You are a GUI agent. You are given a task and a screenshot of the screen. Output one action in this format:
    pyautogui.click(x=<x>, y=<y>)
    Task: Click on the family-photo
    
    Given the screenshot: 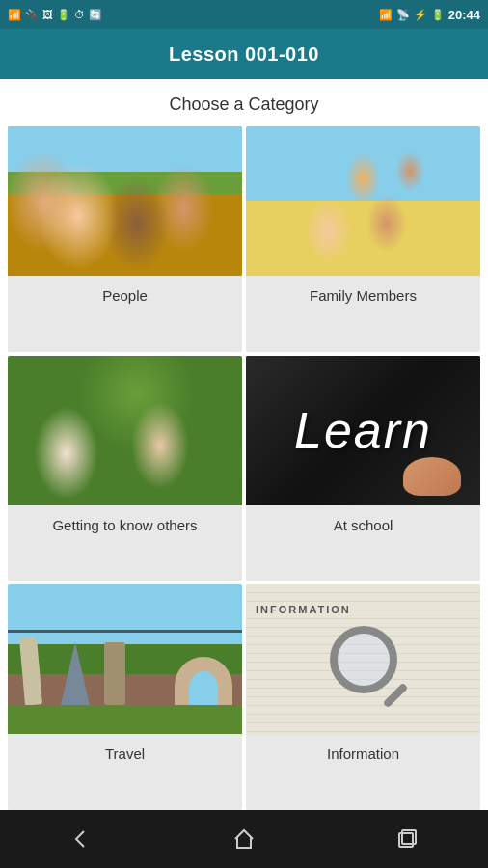 What is the action you would take?
    pyautogui.click(x=363, y=201)
    